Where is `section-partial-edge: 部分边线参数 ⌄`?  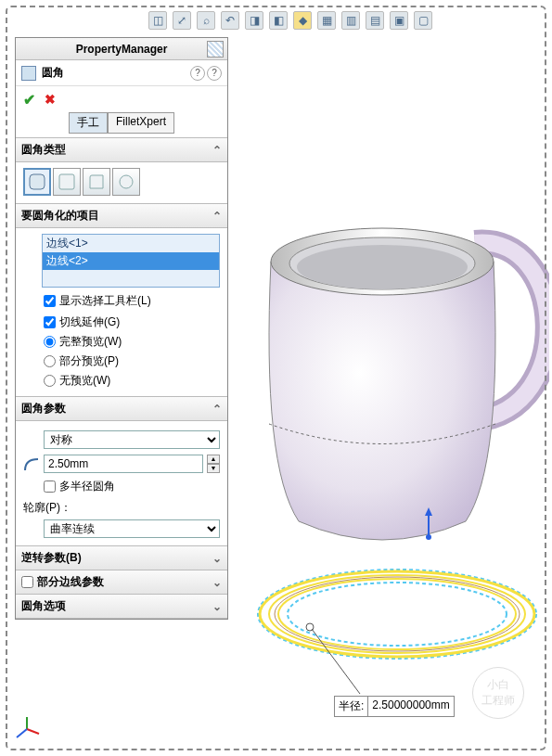
section-partial-edge: 部分边线参数 ⌄ is located at coordinates (122, 583).